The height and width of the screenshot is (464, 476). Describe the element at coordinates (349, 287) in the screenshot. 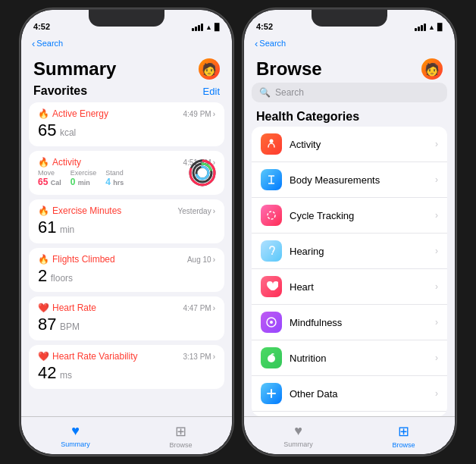

I see `category-heart: Heart ›` at that location.